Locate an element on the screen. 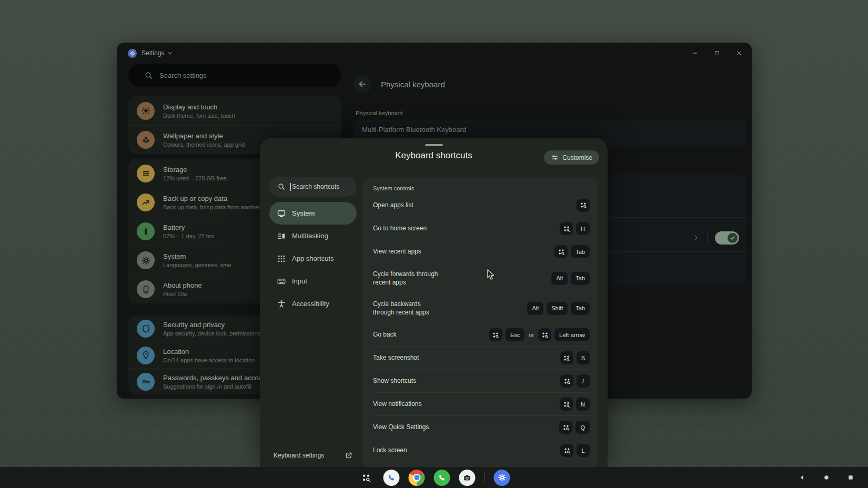 The height and width of the screenshot is (488, 868). shortcut-keys: AltShiftTab is located at coordinates (559, 308).